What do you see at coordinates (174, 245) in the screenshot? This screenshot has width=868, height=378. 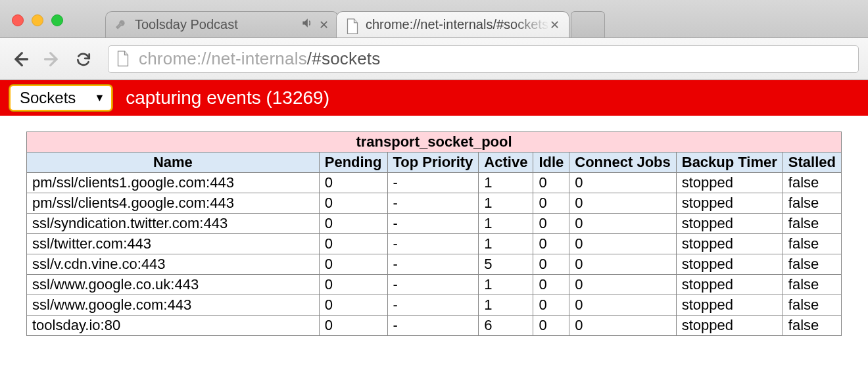 I see `table-cell: ssl/twitter.com:443` at bounding box center [174, 245].